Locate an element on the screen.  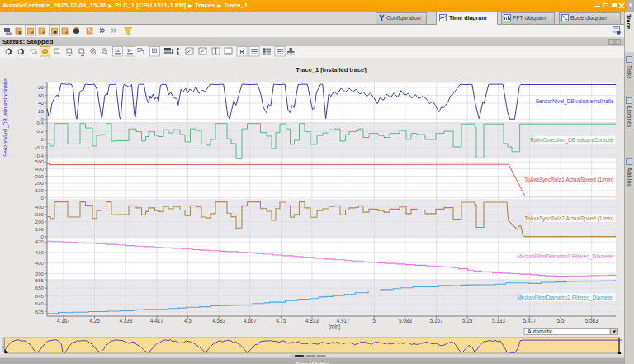
svg-text: Signal table is located at coordinates (312, 362).